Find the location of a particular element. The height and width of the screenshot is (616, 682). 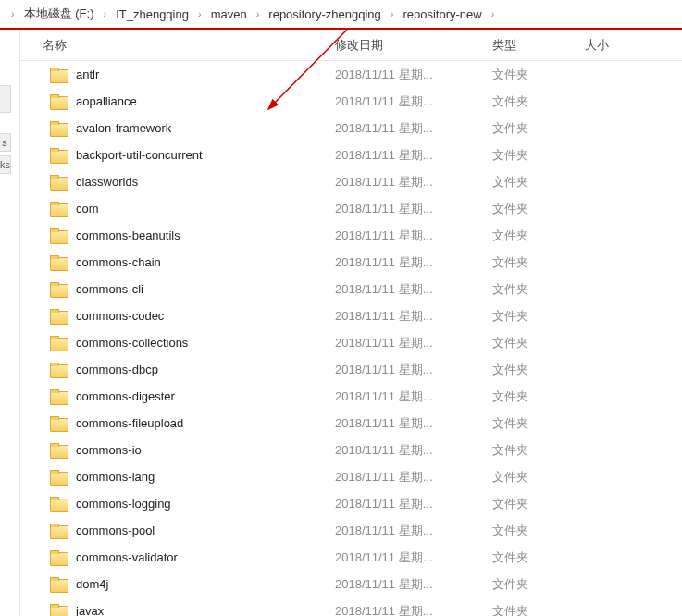

file-name-label: commons-dbcp is located at coordinates (117, 370).